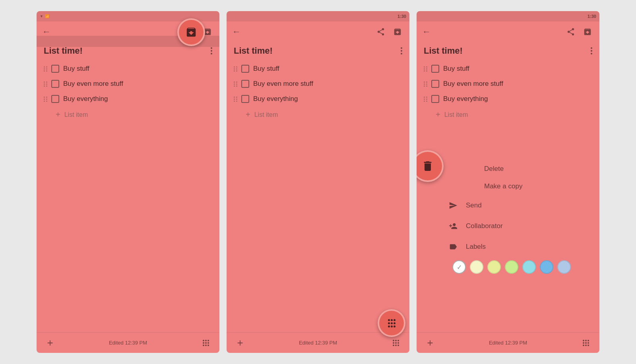 This screenshot has height=364, width=636. What do you see at coordinates (520, 186) in the screenshot?
I see `make-copy-menu-item: Make a copy` at bounding box center [520, 186].